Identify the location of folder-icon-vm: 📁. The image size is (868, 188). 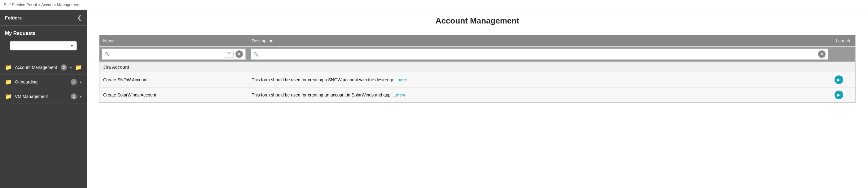
(8, 97).